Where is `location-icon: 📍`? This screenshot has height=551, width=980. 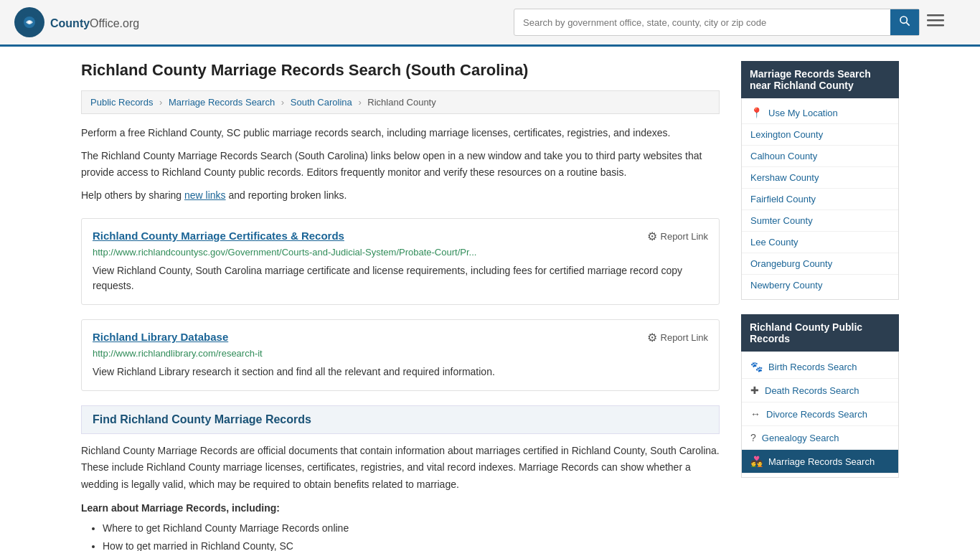
location-icon: 📍 is located at coordinates (756, 113).